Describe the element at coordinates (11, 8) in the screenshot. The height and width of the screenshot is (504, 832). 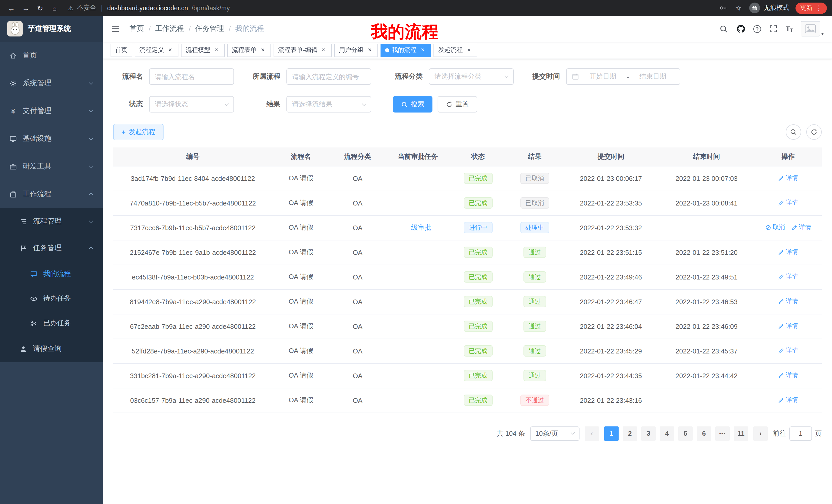
I see `browser-back-button: ←` at that location.